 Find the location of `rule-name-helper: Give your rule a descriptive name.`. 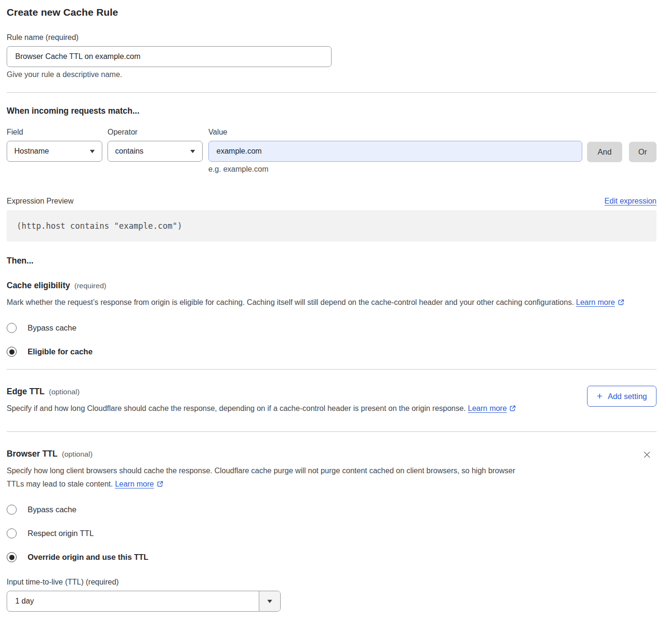

rule-name-helper: Give your rule a descriptive name. is located at coordinates (332, 75).